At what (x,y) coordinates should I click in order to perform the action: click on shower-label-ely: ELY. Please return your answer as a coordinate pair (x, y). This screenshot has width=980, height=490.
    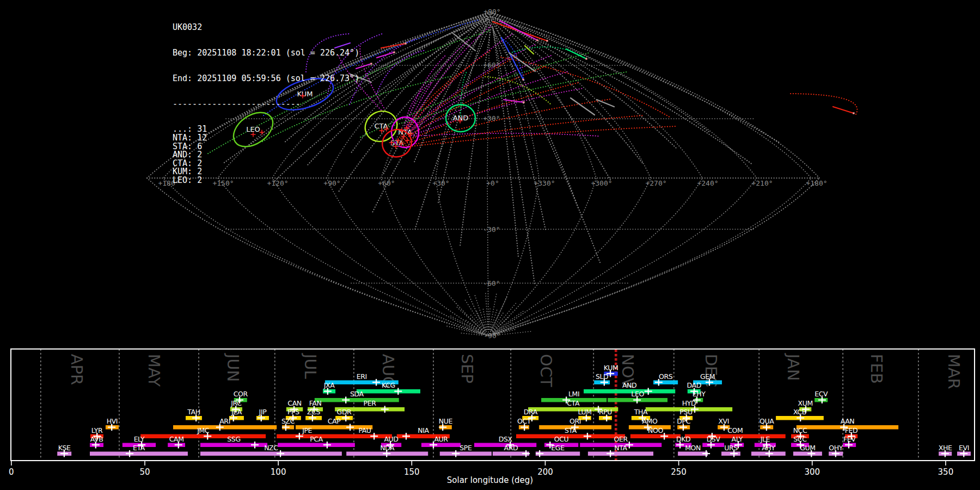
    Looking at the image, I should click on (139, 439).